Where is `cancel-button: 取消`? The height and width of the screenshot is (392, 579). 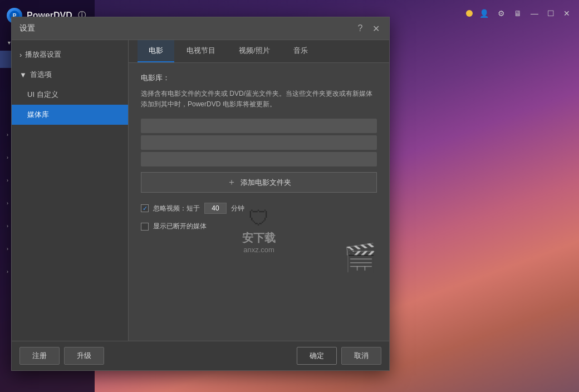 cancel-button: 取消 is located at coordinates (361, 356).